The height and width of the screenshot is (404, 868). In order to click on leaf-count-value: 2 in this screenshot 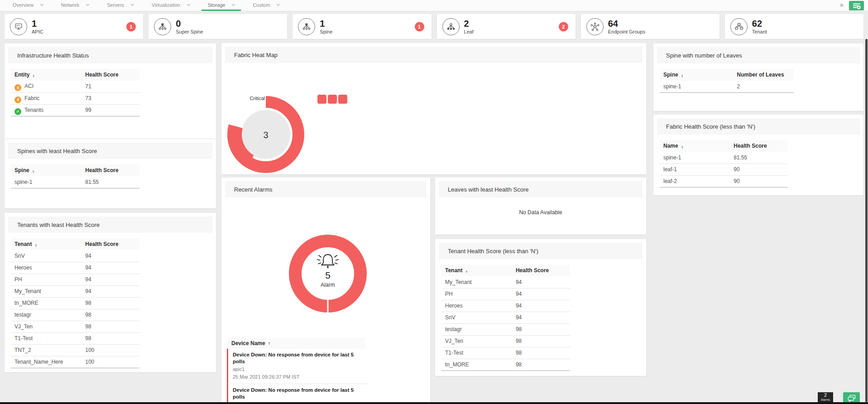, I will do `click(763, 87)`.